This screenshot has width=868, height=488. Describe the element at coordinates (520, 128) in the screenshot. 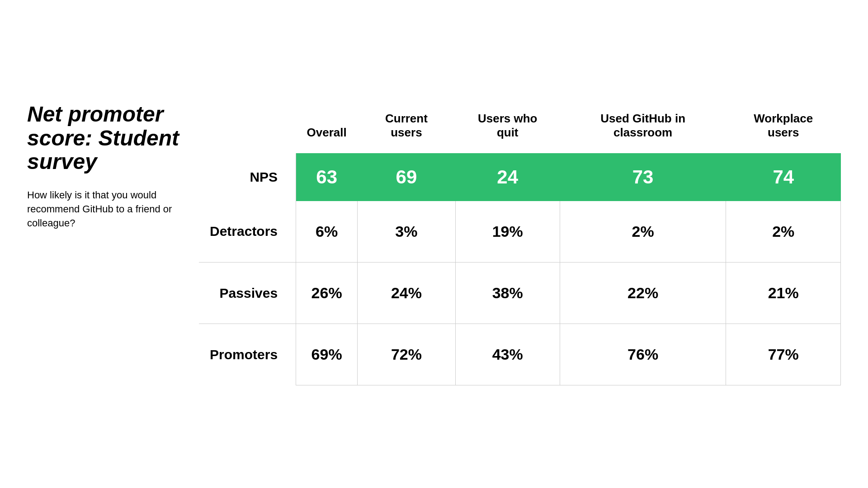

I see `table-header-row: Overall Current users Users who quit Use…` at that location.